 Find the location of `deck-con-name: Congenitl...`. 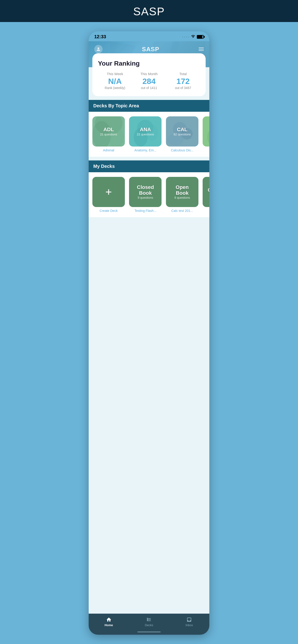

deck-con-name: Congenitl... is located at coordinates (206, 150).